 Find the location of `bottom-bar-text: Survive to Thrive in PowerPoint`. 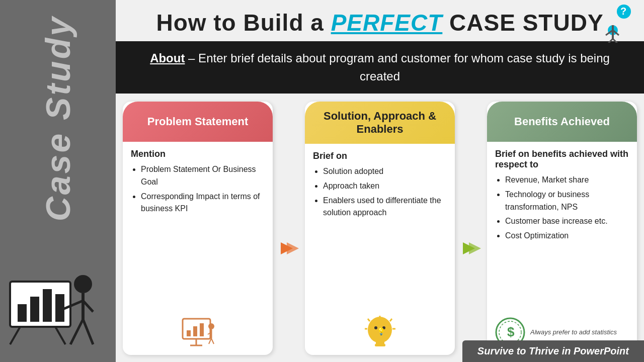

bottom-bar-text: Survive to Thrive in PowerPoint is located at coordinates (553, 351).